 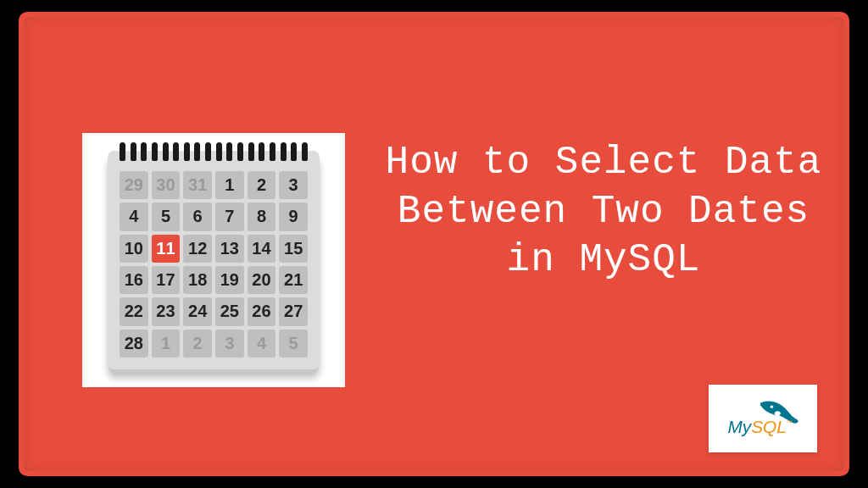 What do you see at coordinates (198, 217) in the screenshot?
I see `calendar-cell: 6` at bounding box center [198, 217].